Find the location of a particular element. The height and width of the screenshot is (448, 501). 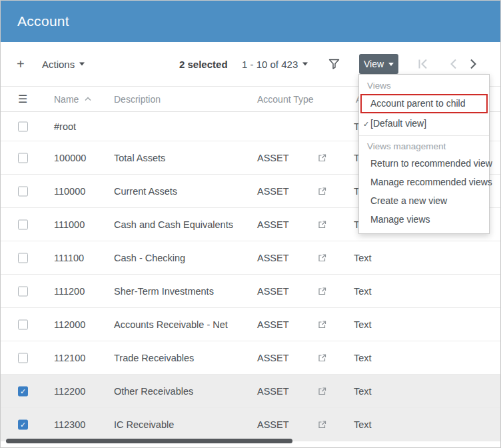

menu-item-label: Create a new view is located at coordinates (409, 201).